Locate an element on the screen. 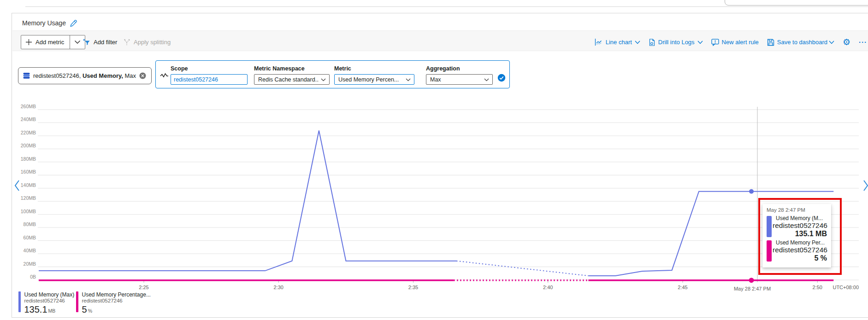  cursor-label: May 28 2:47 PM is located at coordinates (752, 289).